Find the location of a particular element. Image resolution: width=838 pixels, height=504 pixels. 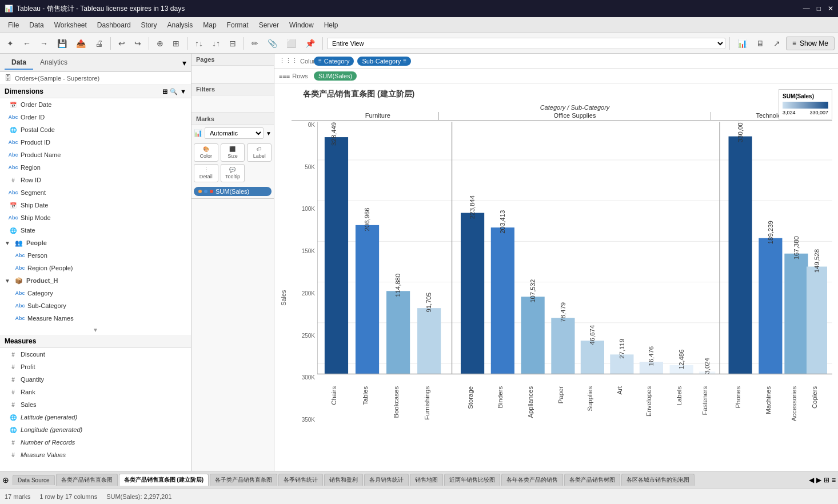

show-me-button: ≡ Show Me is located at coordinates (811, 43).